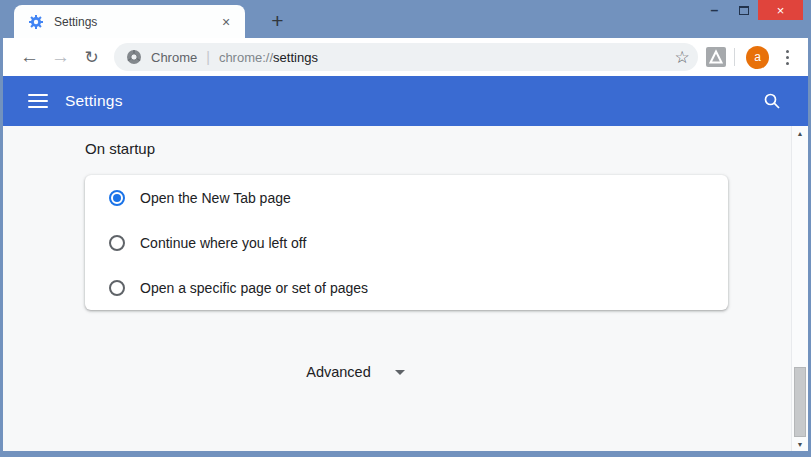  Describe the element at coordinates (92, 58) in the screenshot. I see `reload-button: ↻` at that location.